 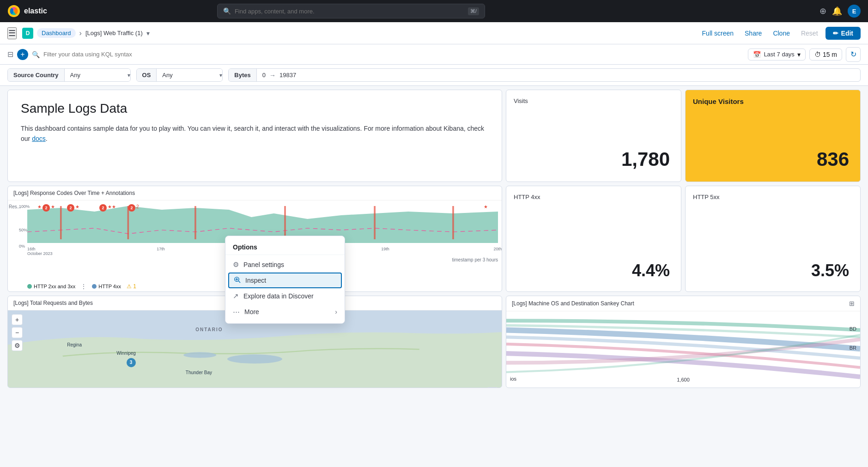 I want to click on explore-discover-menu-item: ↗ Explore data in Discover, so click(x=285, y=296).